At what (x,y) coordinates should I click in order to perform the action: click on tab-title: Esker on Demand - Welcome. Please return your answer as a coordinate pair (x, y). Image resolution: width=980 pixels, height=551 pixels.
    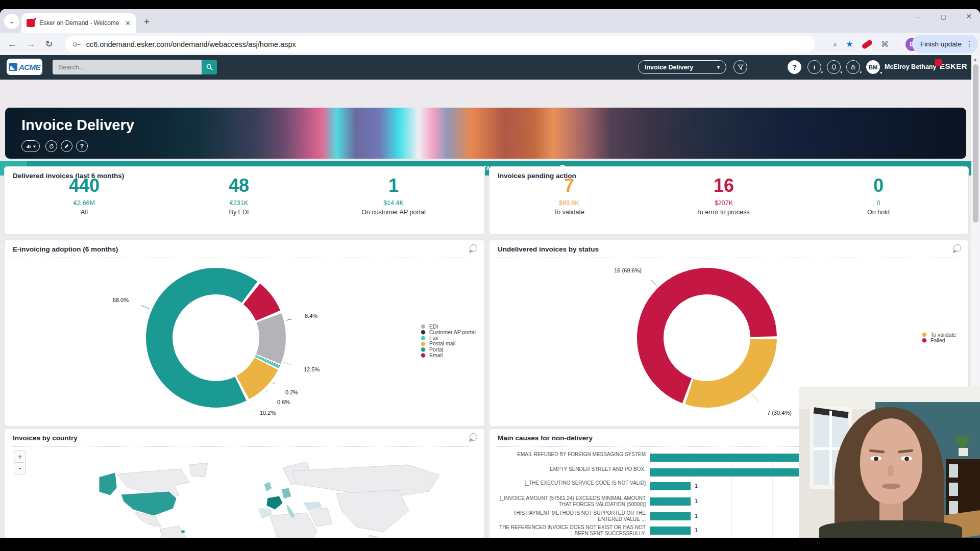
    Looking at the image, I should click on (81, 23).